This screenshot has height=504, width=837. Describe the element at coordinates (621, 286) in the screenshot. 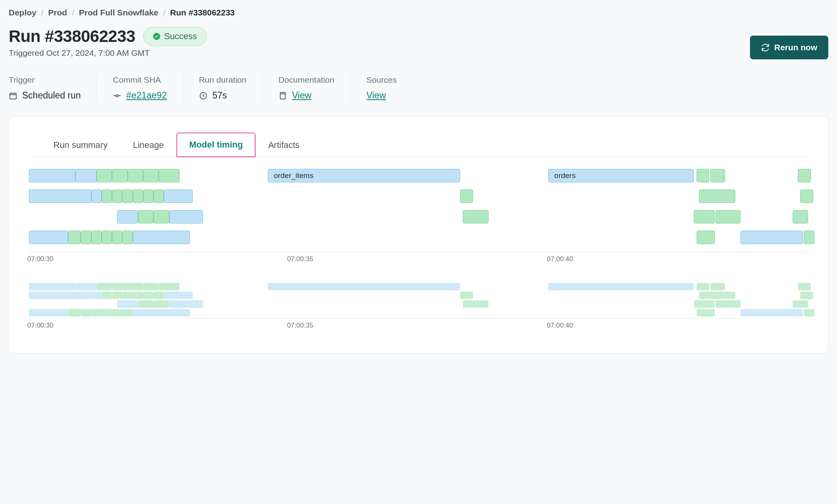

I see `gantt-bar-orders` at that location.